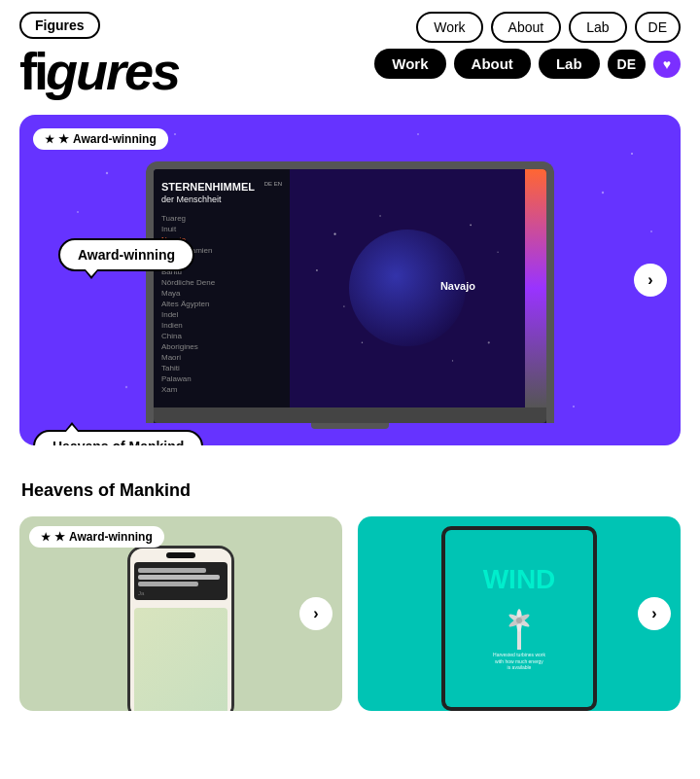 The height and width of the screenshot is (779, 700). I want to click on star-icon-2: ★, so click(60, 537).